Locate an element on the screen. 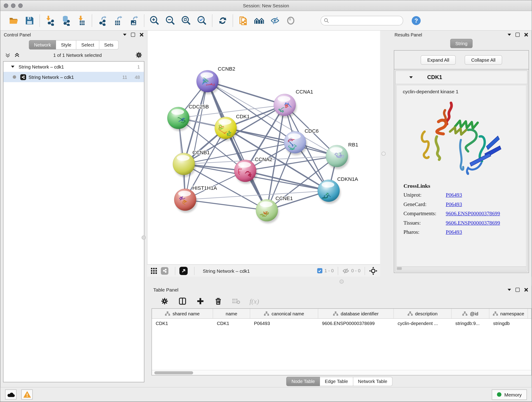 This screenshot has width=532, height=402. first-neighbors-button is located at coordinates (259, 21).